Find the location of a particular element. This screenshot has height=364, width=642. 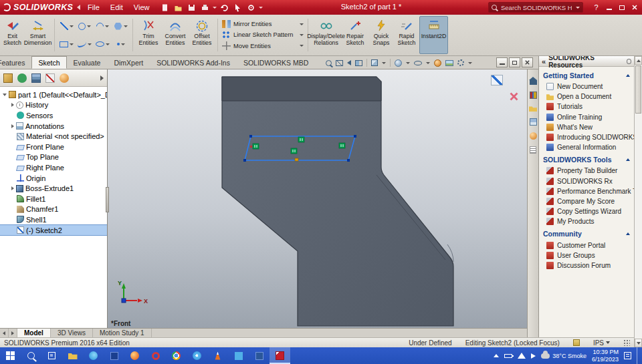

tree-item-sketch2: (-) Sketch2 is located at coordinates (54, 230).